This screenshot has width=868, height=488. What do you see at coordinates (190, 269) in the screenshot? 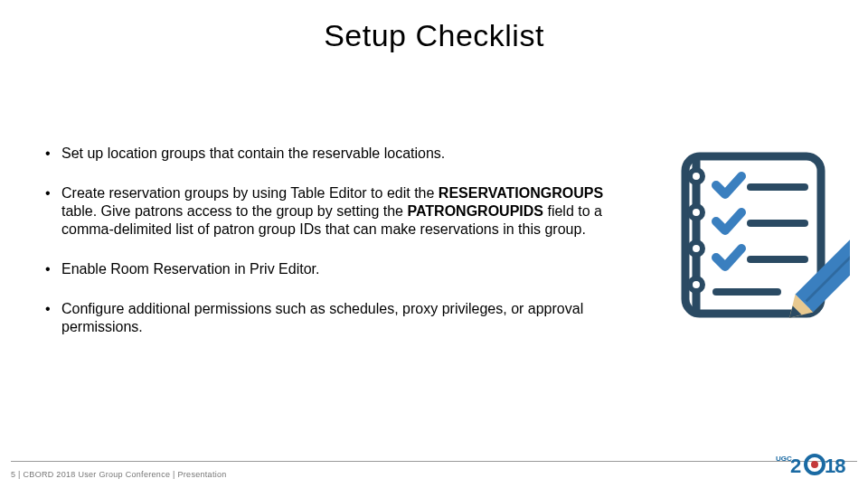
I see `bullet-text: Enable Room Reservation in Priv Editor.` at bounding box center [190, 269].